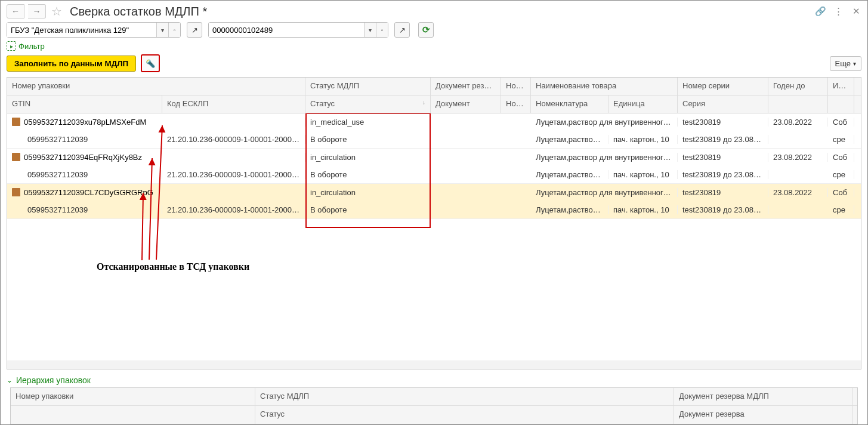 The height and width of the screenshot is (425, 868). I want to click on th-seria: Серия, so click(723, 104).